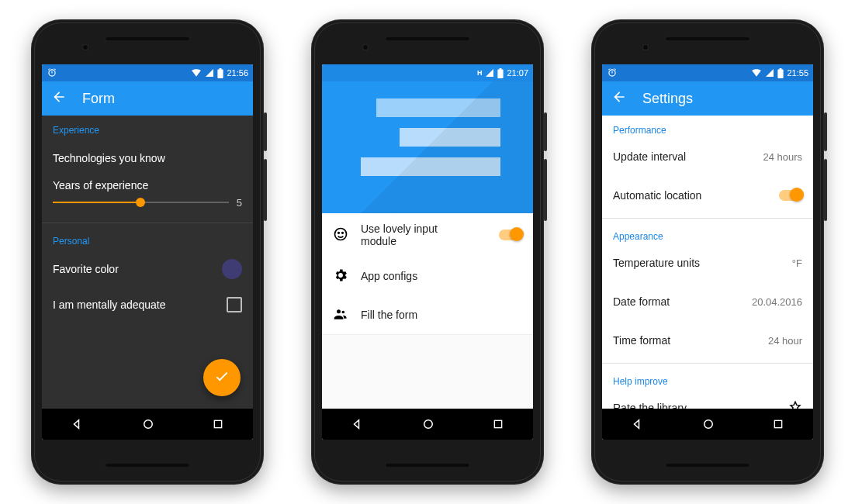 This screenshot has width=855, height=504. Describe the element at coordinates (708, 263) in the screenshot. I see `row-temp-units: Temperature units °F` at that location.